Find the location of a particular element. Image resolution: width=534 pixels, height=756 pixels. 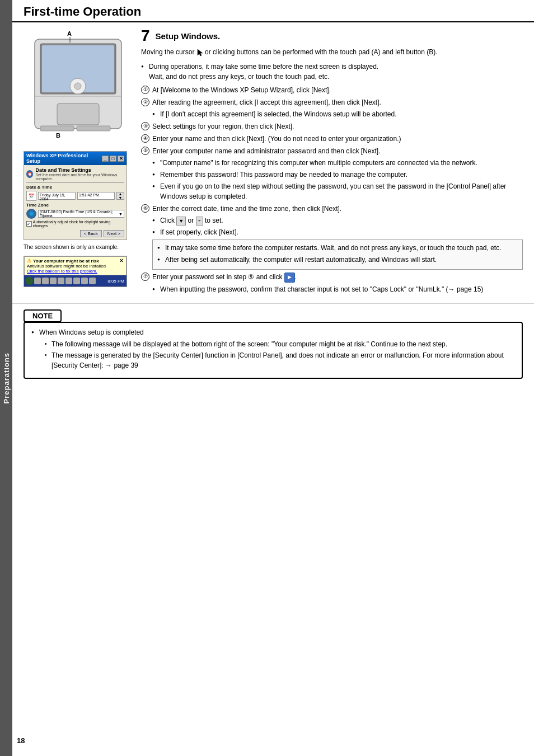

or-label: or is located at coordinates (192, 220).